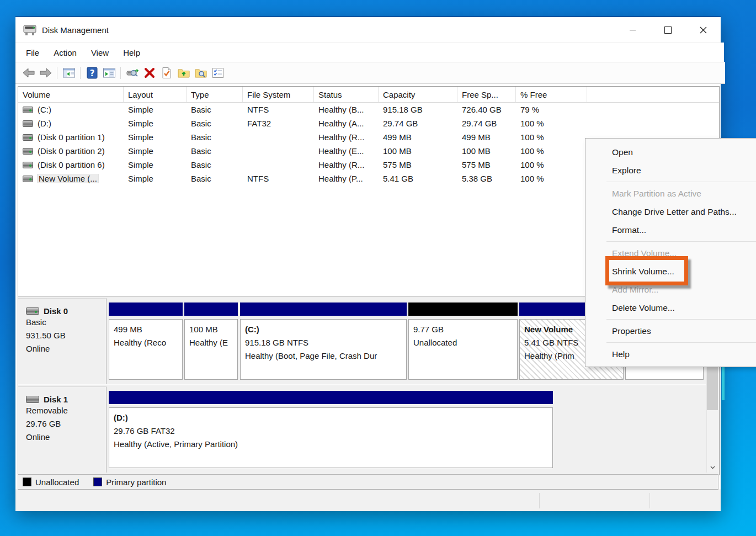  Describe the element at coordinates (671, 308) in the screenshot. I see `menu-item-delete-volume: Delete Volume...` at that location.